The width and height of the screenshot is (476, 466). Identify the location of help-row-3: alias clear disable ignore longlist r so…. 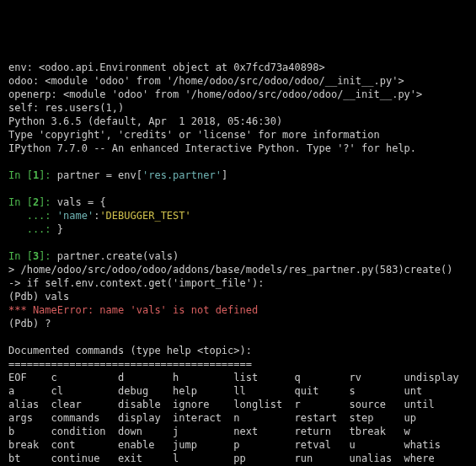
(222, 404).